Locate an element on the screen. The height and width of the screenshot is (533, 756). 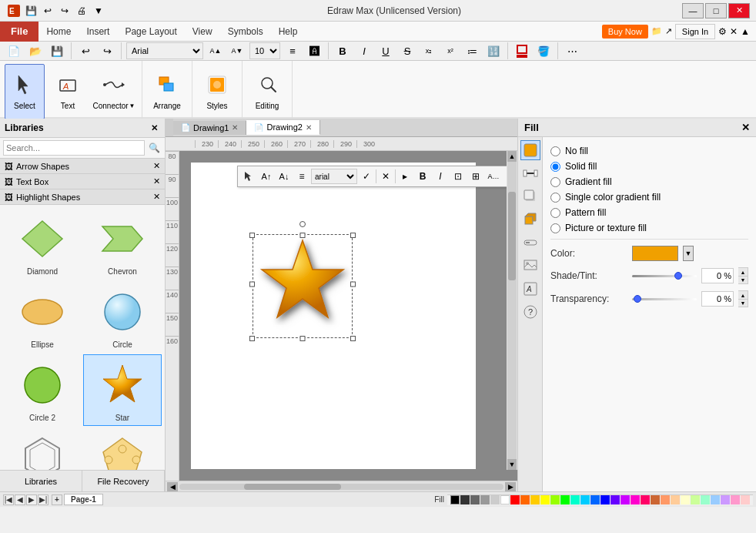
mini-font-up: A↑ is located at coordinates (266, 176).